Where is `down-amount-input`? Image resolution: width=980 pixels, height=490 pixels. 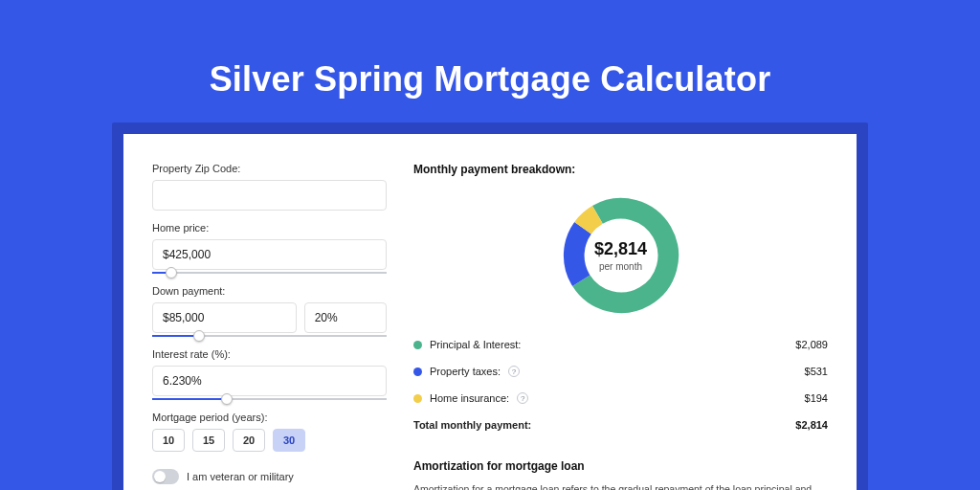
down-amount-input is located at coordinates (224, 318).